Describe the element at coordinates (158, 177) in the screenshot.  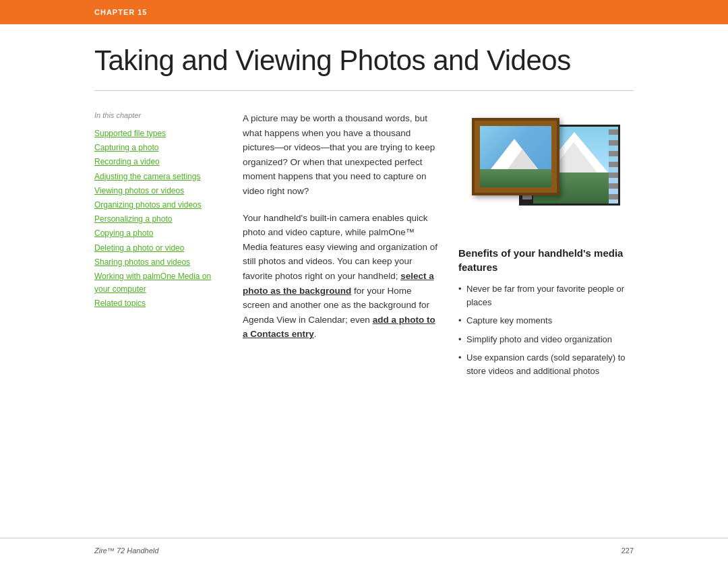
I see `toc-link-adjusting-camera: Adjusting the camera settings` at that location.